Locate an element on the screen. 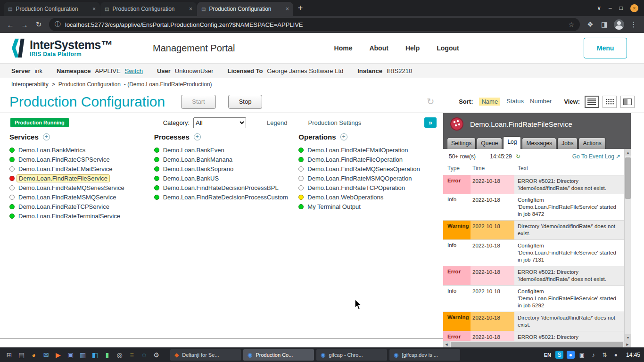  bookmark-star-icon: ☆ is located at coordinates (571, 25).